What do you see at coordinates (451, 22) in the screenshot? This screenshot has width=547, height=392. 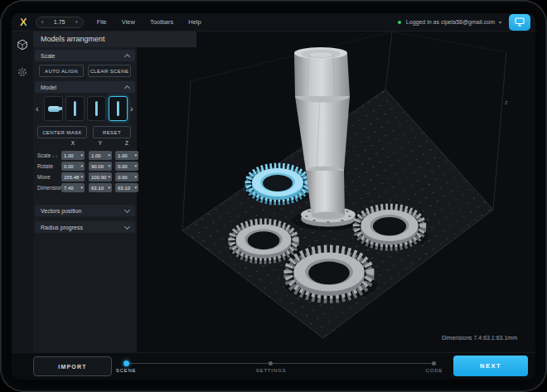 I see `logged-in-account-label: Logged in as cipela58@gmail.com` at bounding box center [451, 22].